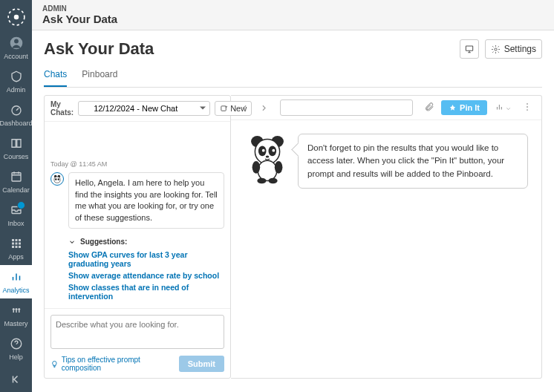  Describe the element at coordinates (293, 15) in the screenshot. I see `page-header: ADMIN Ask Your Data` at that location.